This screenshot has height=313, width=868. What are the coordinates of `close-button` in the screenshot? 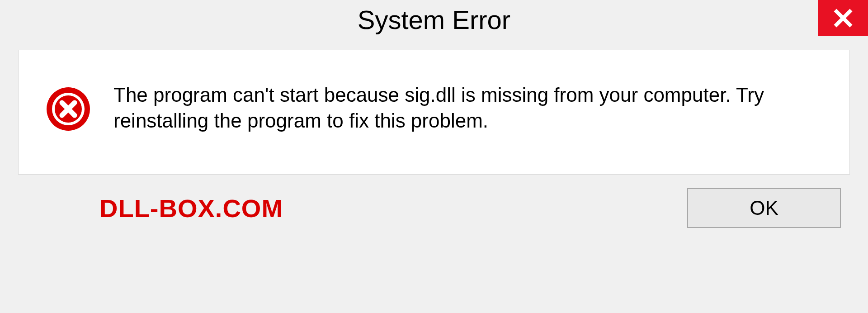 It's located at (843, 18).